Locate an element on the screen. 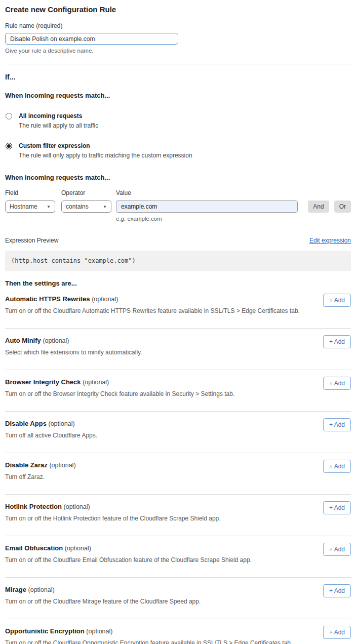 This screenshot has height=644, width=357. expression-preview-label: Expression Preview is located at coordinates (31, 240).